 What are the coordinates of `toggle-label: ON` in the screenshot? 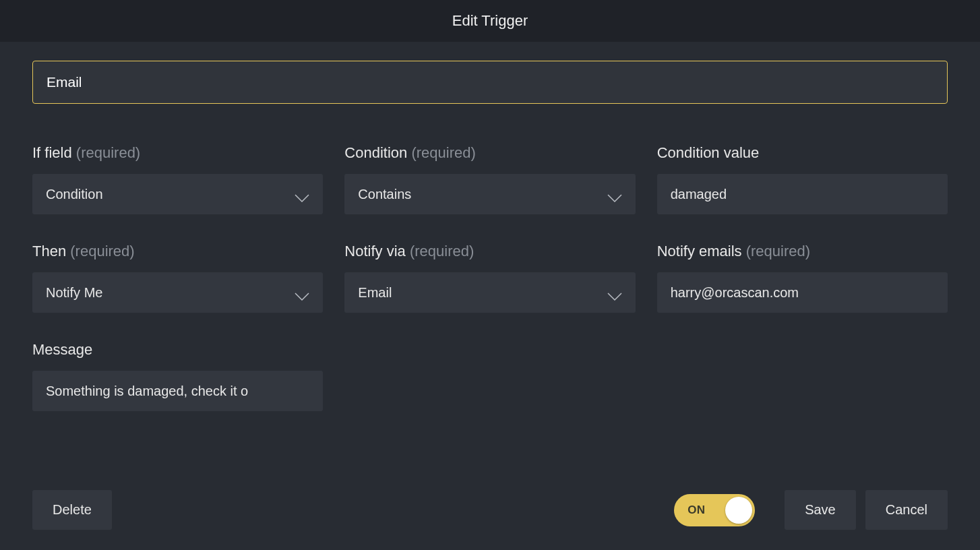 It's located at (697, 510).